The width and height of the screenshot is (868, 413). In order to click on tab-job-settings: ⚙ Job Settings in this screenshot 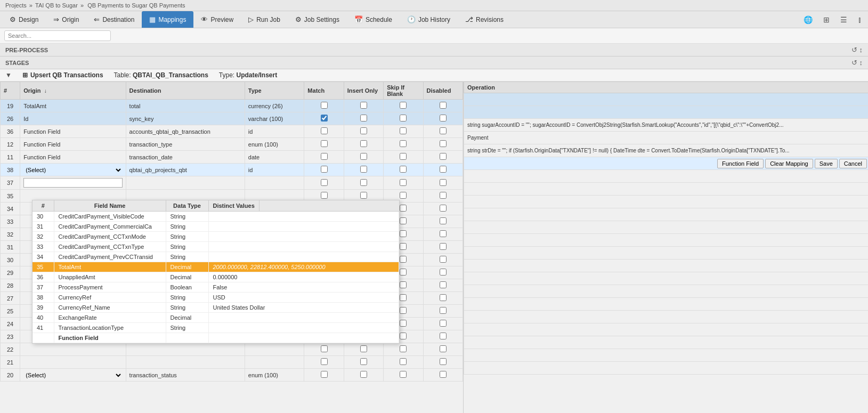, I will do `click(318, 19)`.